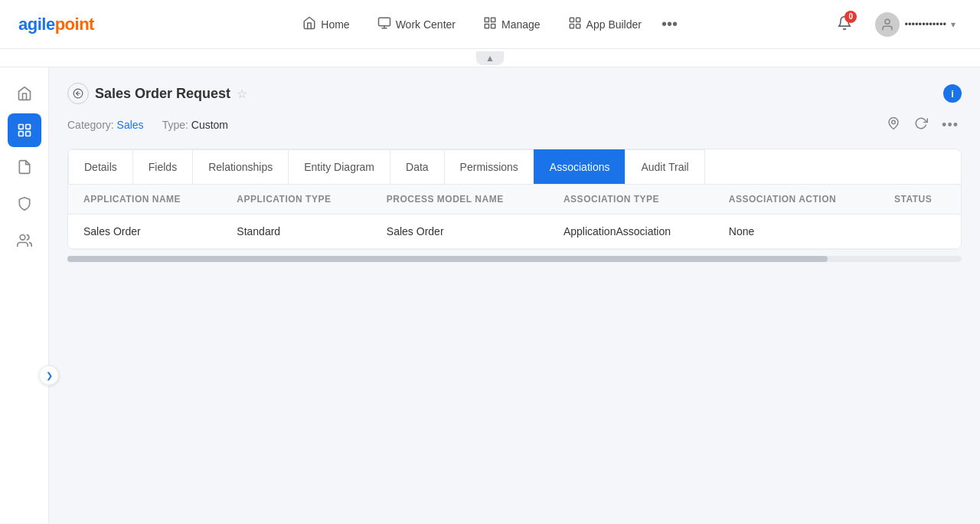 Image resolution: width=980 pixels, height=524 pixels. What do you see at coordinates (339, 167) in the screenshot?
I see `tab-entity-diagram-label: Entity Diagram` at bounding box center [339, 167].